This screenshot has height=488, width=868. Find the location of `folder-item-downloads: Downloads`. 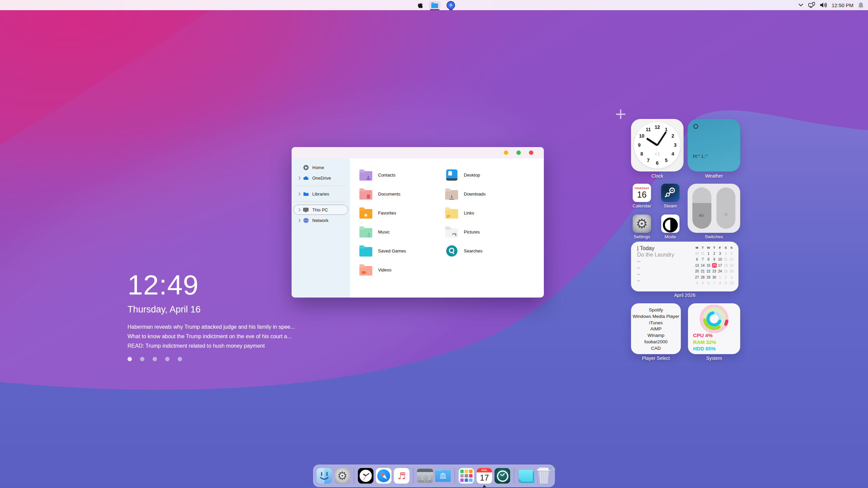

folder-item-downloads: Downloads is located at coordinates (494, 194).